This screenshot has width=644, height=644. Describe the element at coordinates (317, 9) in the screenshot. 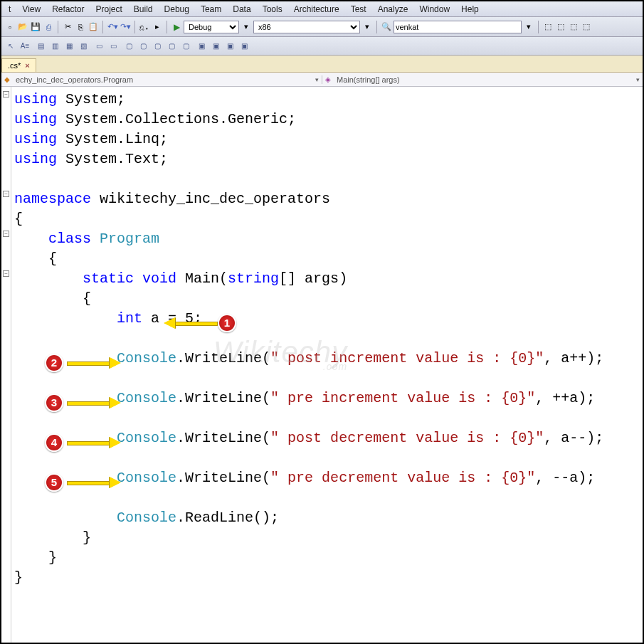

I see `menu-item: Architecture` at that location.